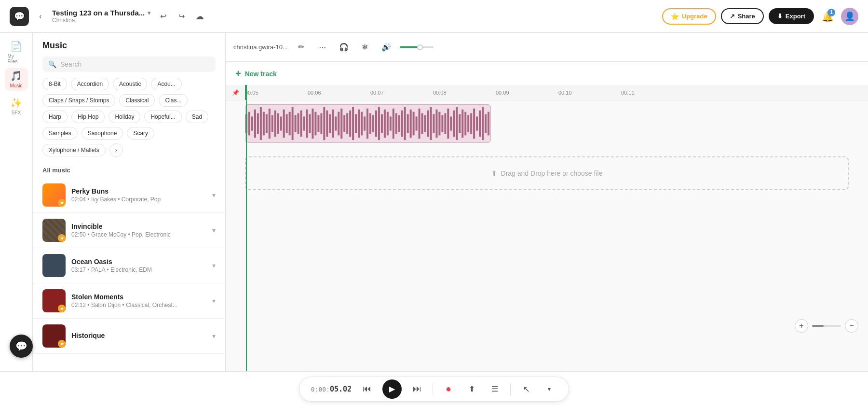 This screenshot has height=406, width=868. Describe the element at coordinates (16, 106) in the screenshot. I see `sidebar-item-sfx: ✨ SFX` at that location.